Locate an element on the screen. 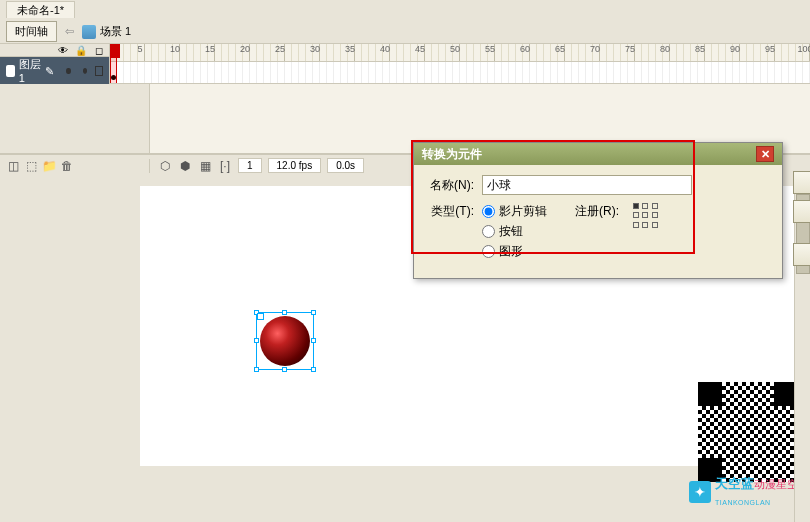 This screenshot has width=810, height=522. watermark-text: ✦ 天空蓝动漫星空 TIANKONGLAN is located at coordinates (744, 492).